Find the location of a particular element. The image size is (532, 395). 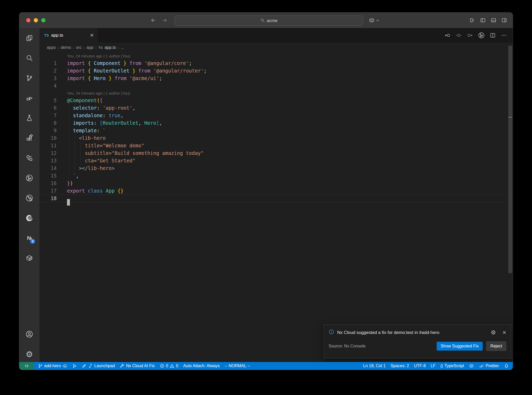

notification-close-icon: ✕ is located at coordinates (504, 333).